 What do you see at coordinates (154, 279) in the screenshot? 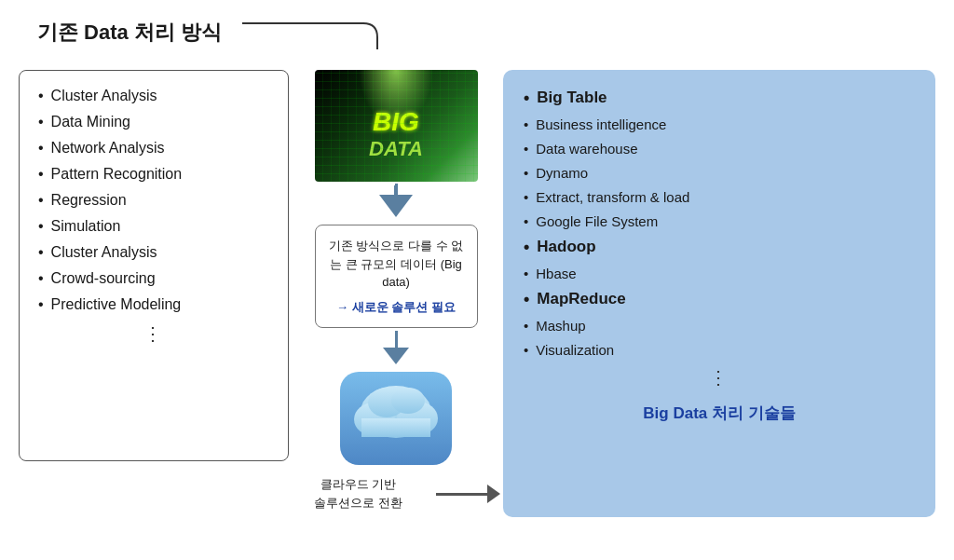
I see `list-item: Crowd-sourcing` at bounding box center [154, 279].